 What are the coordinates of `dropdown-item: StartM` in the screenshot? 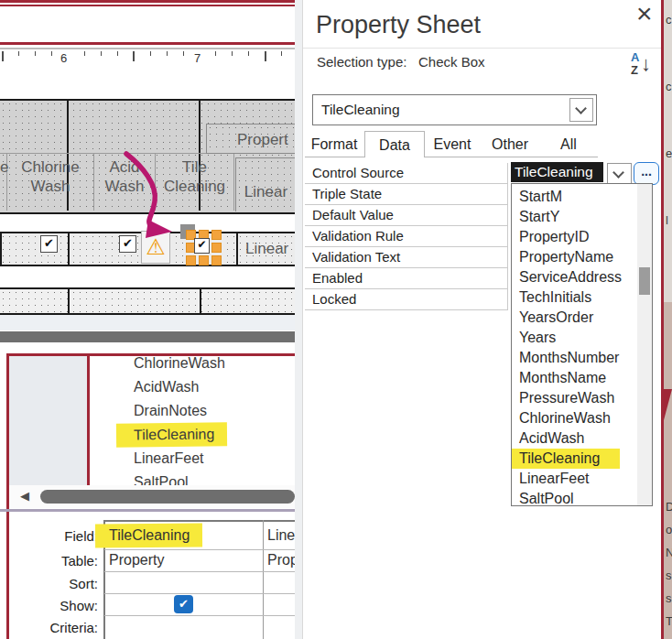 It's located at (582, 197).